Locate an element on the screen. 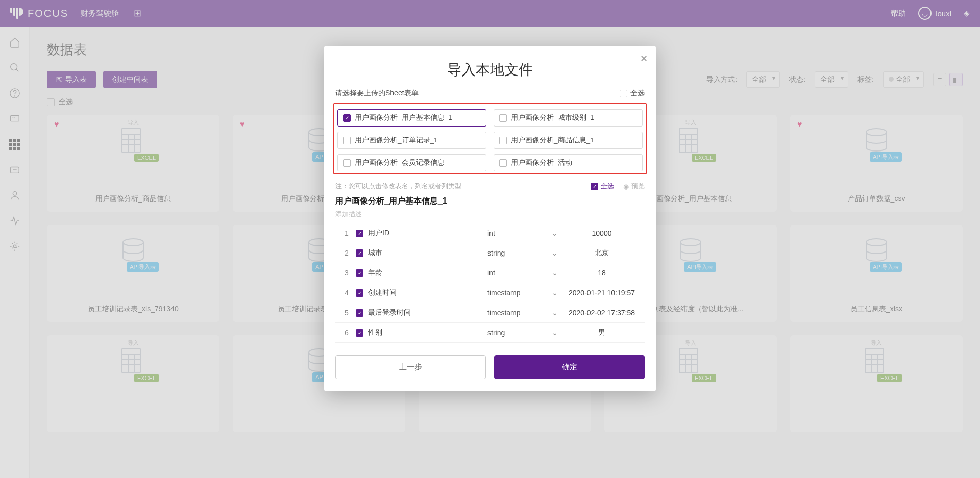 This screenshot has width=980, height=478. sheet-prompt-label: 请选择要上传的Sheet表单 is located at coordinates (377, 93).